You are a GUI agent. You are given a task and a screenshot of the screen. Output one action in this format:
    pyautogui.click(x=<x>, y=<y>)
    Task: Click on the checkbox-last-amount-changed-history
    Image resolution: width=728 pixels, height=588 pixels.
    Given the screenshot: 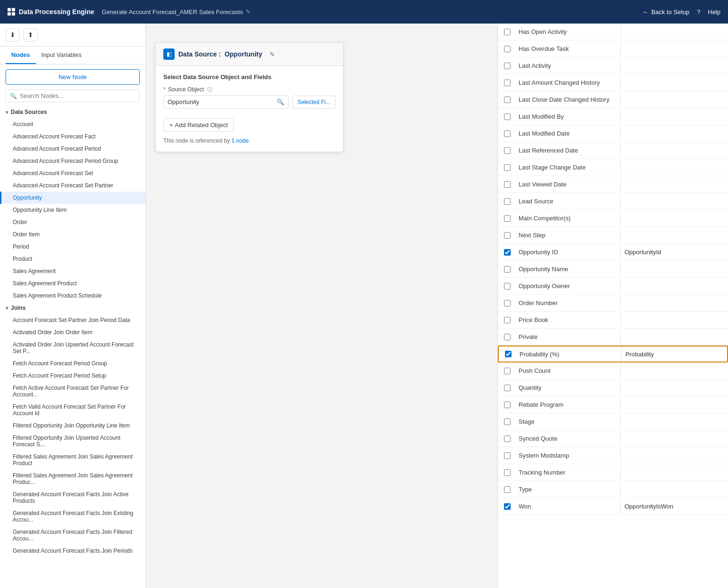 What is the action you would take?
    pyautogui.click(x=507, y=83)
    